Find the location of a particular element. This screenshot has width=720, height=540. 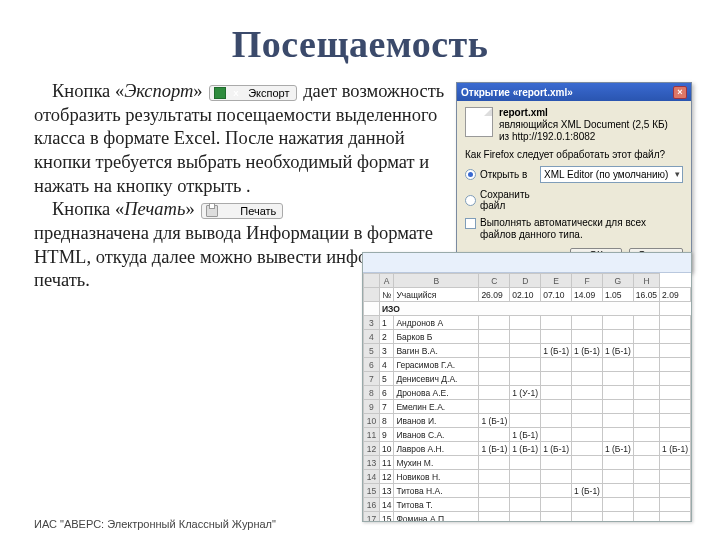

dialog-meta-type: являющийся XML Document (2,5 КБ) is located at coordinates (584, 124).